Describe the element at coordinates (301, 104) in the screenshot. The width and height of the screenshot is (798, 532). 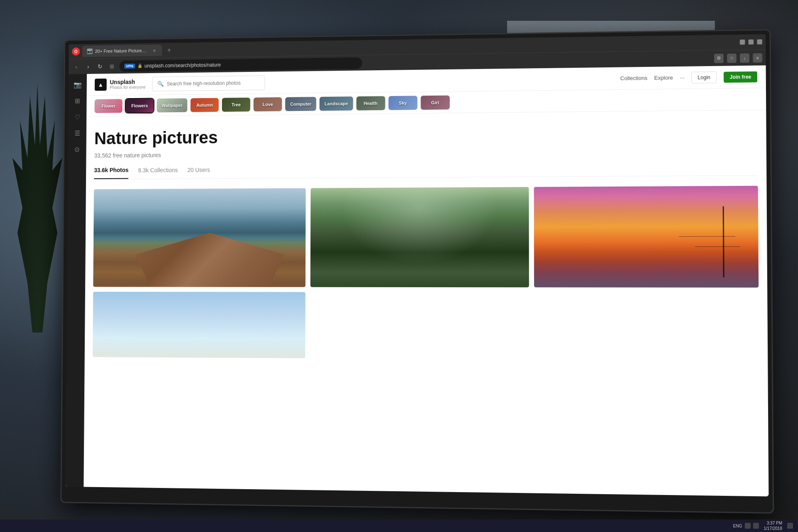
I see `category-computer: Computer` at that location.